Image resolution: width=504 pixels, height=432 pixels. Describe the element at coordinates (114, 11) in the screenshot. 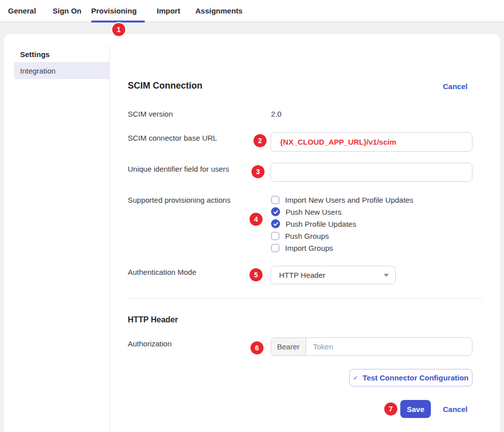

I see `tab-provisioning: Provisioning` at that location.